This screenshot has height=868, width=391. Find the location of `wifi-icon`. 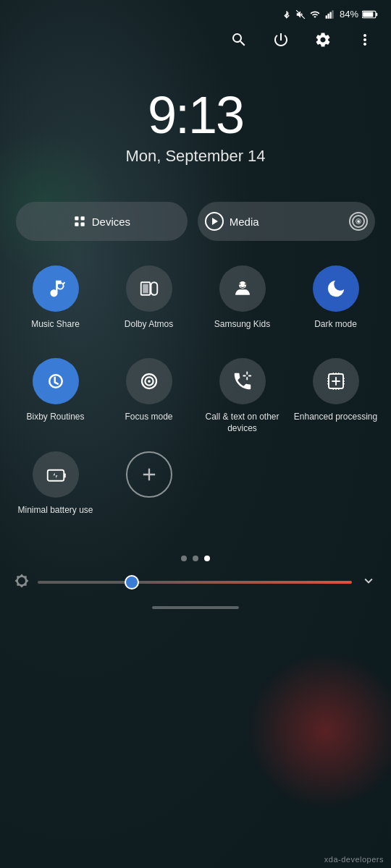

wifi-icon is located at coordinates (315, 14).